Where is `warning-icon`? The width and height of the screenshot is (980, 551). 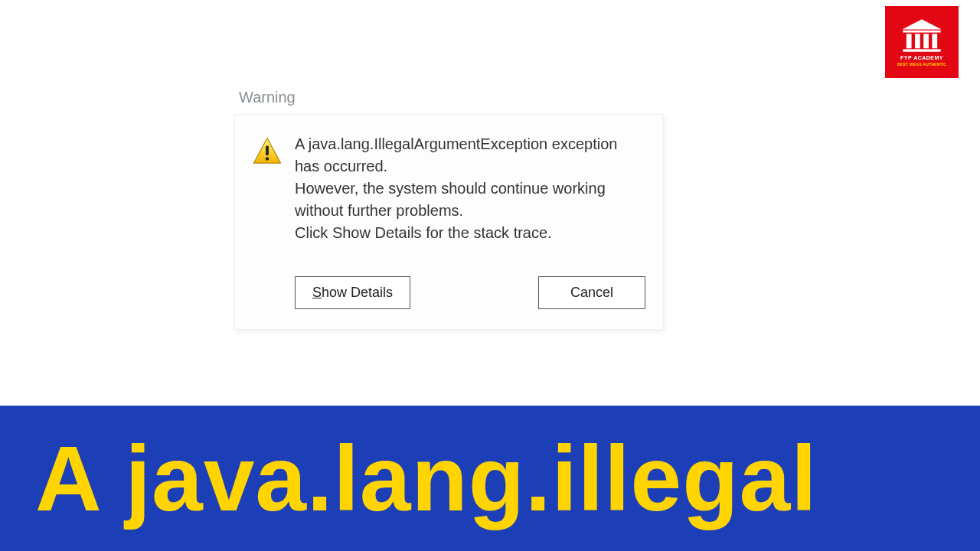 warning-icon is located at coordinates (267, 152).